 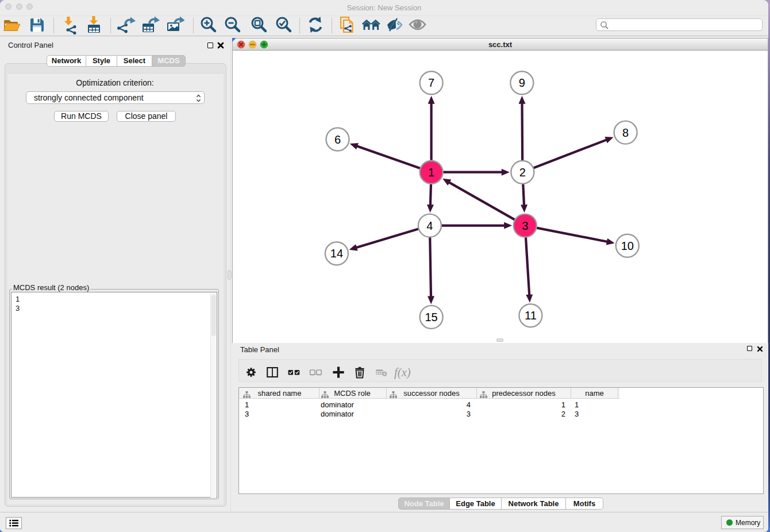 I want to click on svg-text: 11, so click(x=531, y=315).